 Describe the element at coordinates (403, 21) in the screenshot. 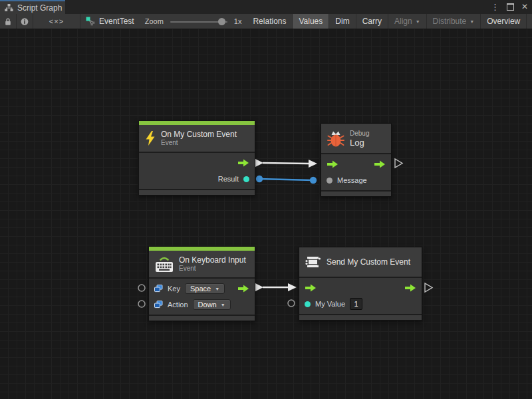

I see `button-label: Align` at that location.